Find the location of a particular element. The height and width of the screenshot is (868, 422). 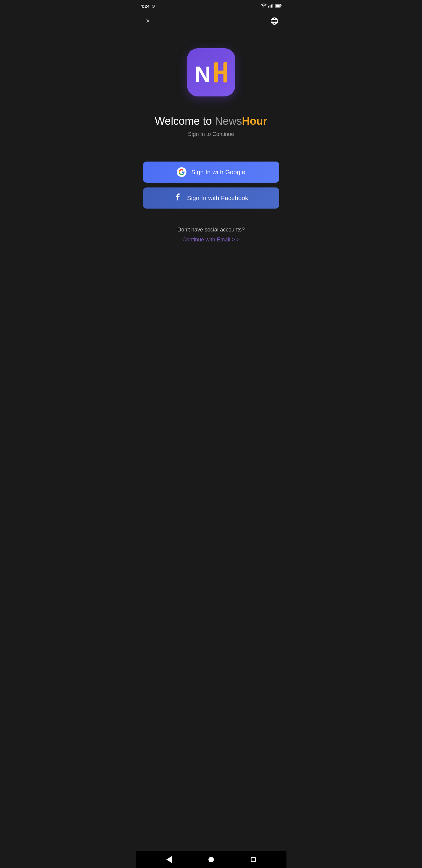

google-icon is located at coordinates (182, 172).